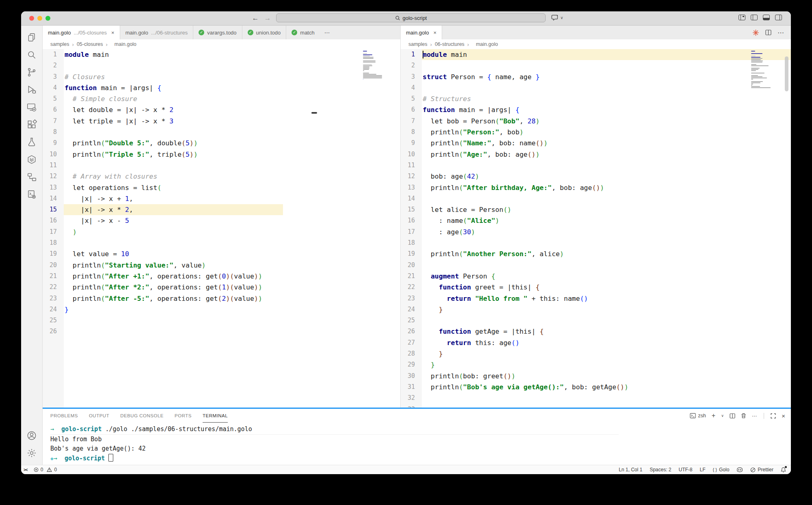 This screenshot has width=812, height=505. Describe the element at coordinates (222, 188) in the screenshot. I see `code-line: 13 let operations = list(` at that location.